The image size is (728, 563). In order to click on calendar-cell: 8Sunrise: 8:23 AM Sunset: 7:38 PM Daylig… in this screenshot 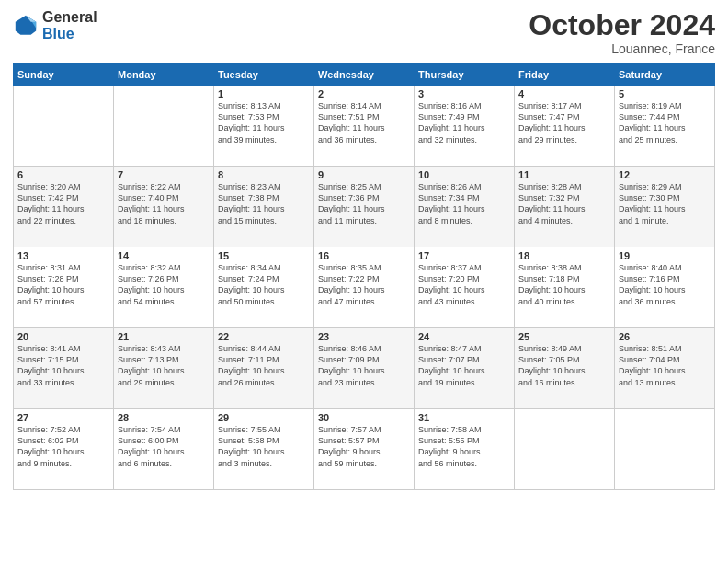, I will do `click(265, 207)`.